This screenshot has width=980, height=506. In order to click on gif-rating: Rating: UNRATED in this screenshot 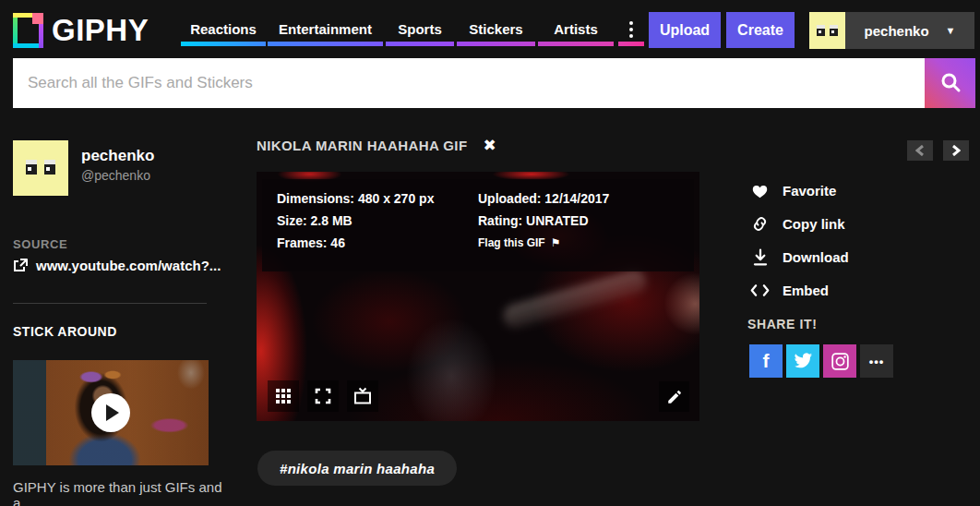, I will do `click(533, 221)`.